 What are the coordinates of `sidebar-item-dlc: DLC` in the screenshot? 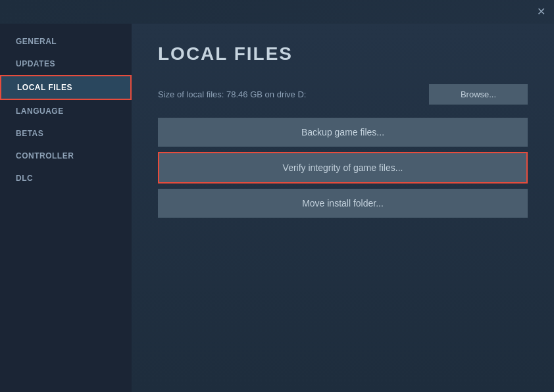 It's located at (66, 178).